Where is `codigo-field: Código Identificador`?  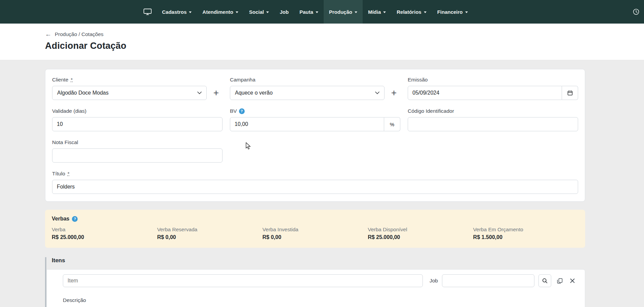
codigo-field: Código Identificador is located at coordinates (493, 120).